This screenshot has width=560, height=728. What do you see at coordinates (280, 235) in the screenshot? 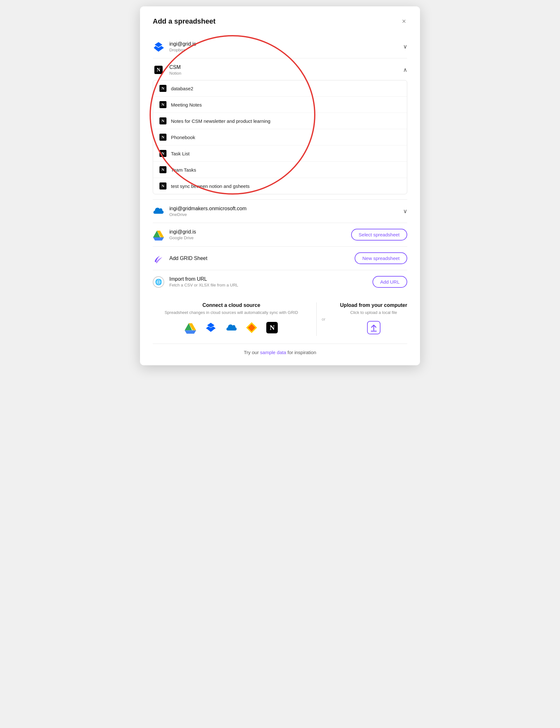
I see `gdrive-row: ingi@grid.is Google Drive Select spreads…` at bounding box center [280, 235].